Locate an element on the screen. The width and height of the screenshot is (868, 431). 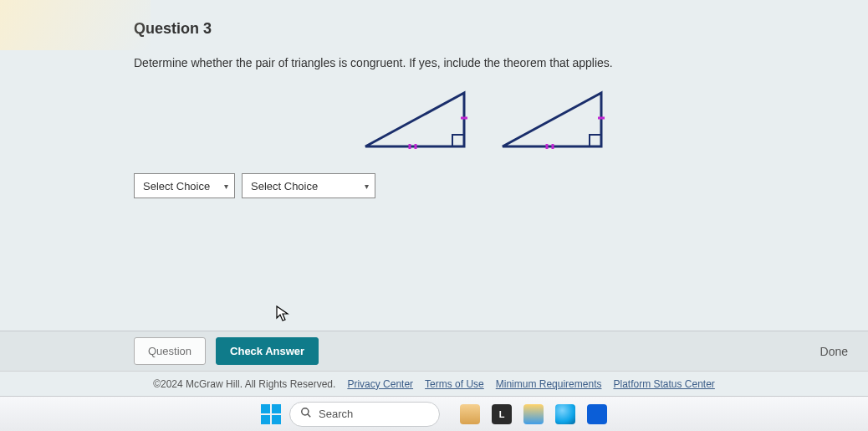
edge-browser-icon is located at coordinates (565, 414).